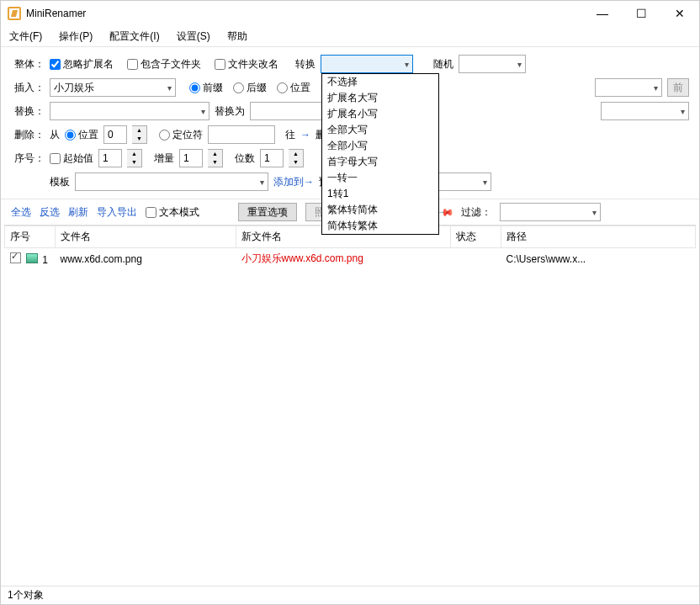  What do you see at coordinates (56, 64) in the screenshot?
I see `checkbox-ignore-ext-input` at bounding box center [56, 64].